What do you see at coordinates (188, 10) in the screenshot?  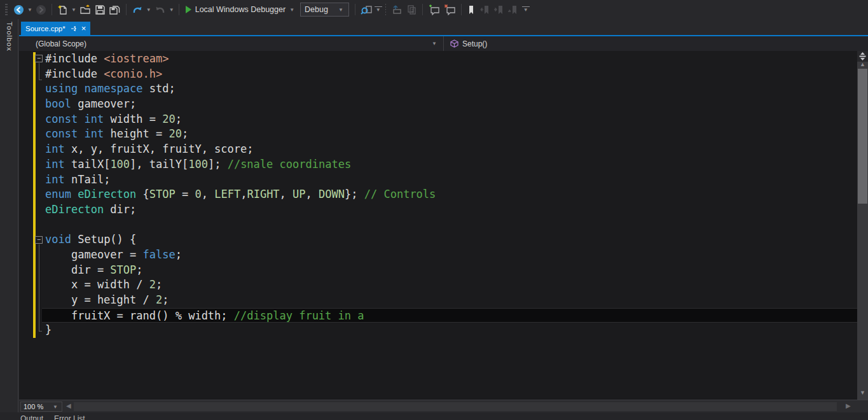 I see `play-icon` at bounding box center [188, 10].